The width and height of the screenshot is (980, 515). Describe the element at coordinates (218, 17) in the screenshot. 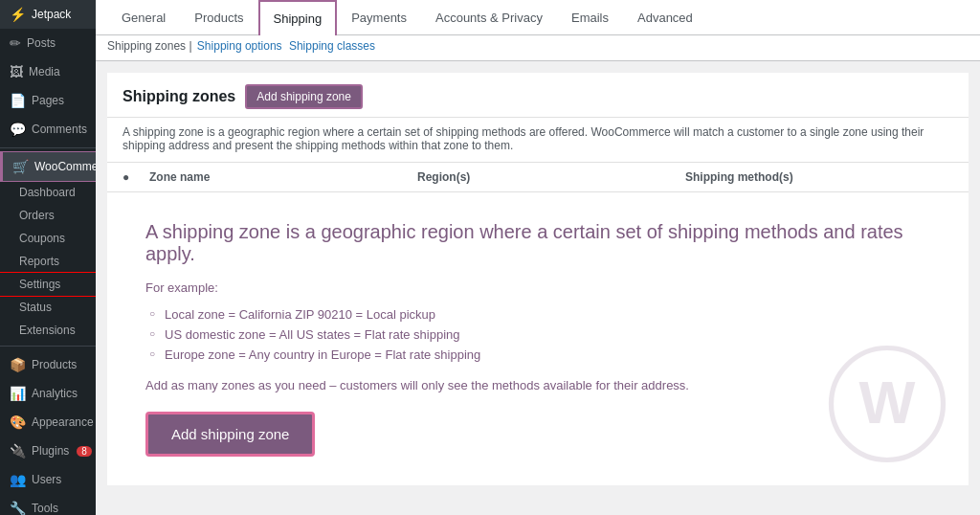

I see `tab-products: Products` at that location.